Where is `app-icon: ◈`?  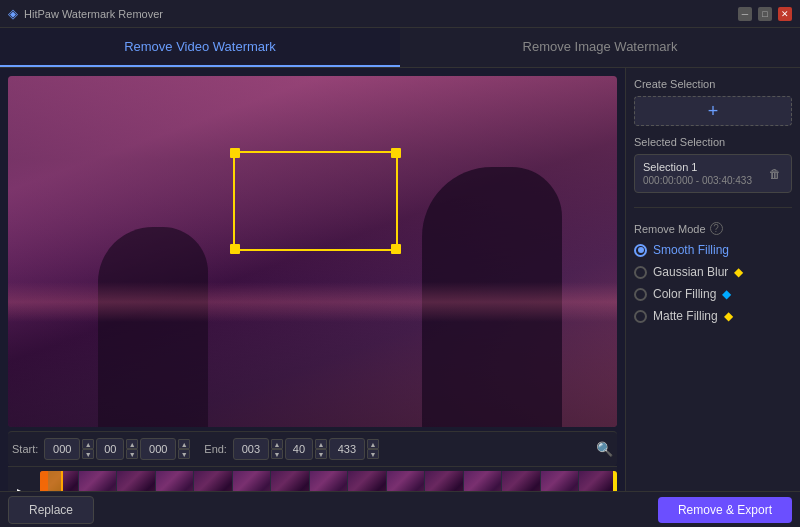 app-icon: ◈ is located at coordinates (13, 14).